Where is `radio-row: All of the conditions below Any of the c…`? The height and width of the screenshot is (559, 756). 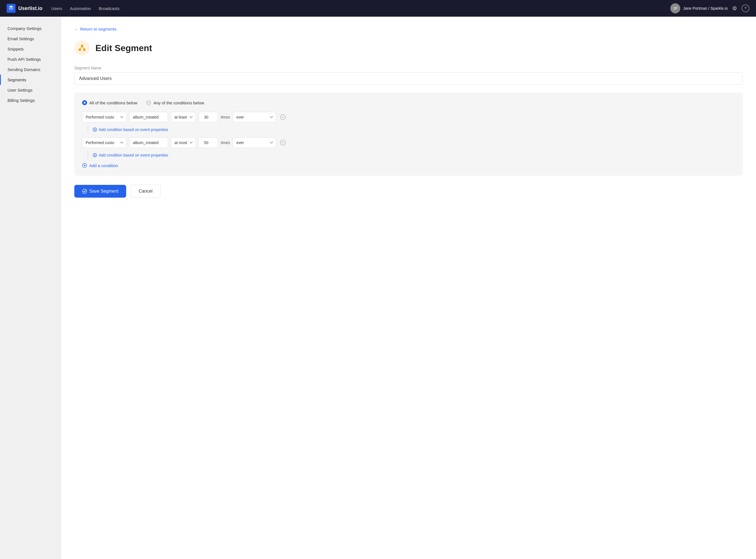
radio-row: All of the conditions below Any of the c… is located at coordinates (408, 103).